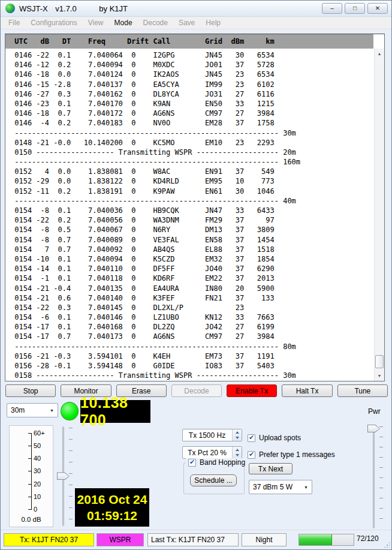 This screenshot has width=392, height=550. Describe the element at coordinates (37, 485) in the screenshot. I see `meter-tick-label: 20` at that location.